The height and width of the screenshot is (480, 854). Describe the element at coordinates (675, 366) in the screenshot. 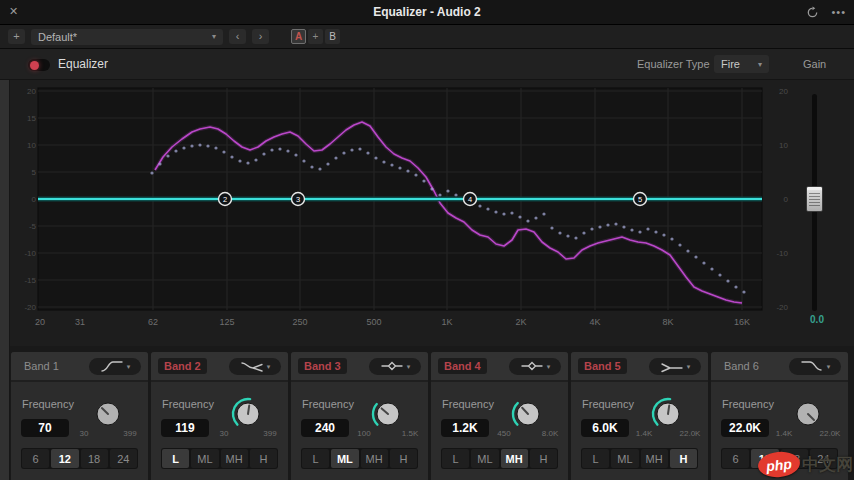

I see `band-5-filter-select: ▾` at that location.